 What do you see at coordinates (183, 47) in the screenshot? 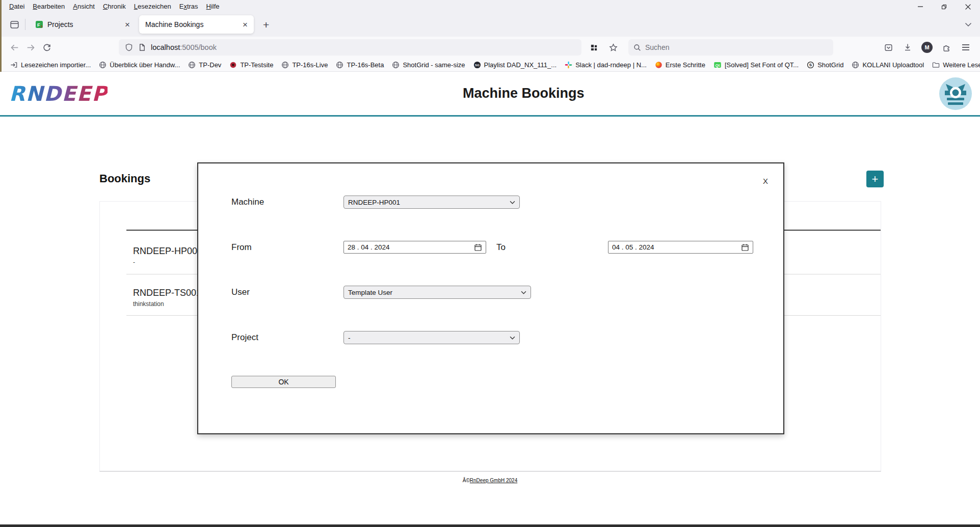
I see `url-text: localhost:5005/book` at bounding box center [183, 47].